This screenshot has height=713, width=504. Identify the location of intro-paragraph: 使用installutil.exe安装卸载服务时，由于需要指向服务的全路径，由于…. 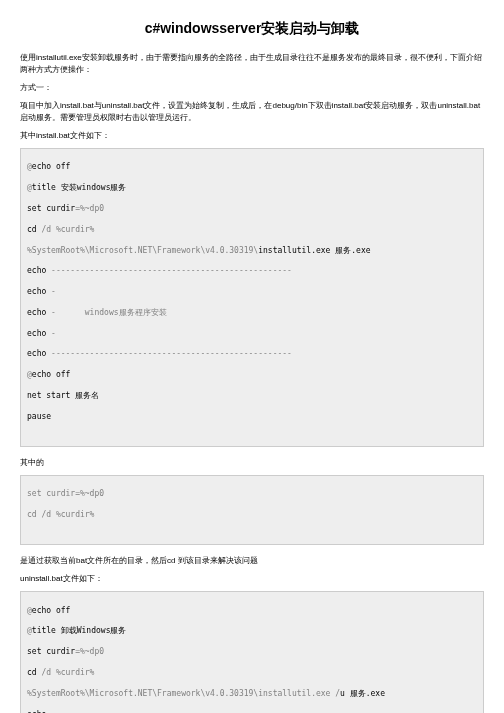
(252, 64).